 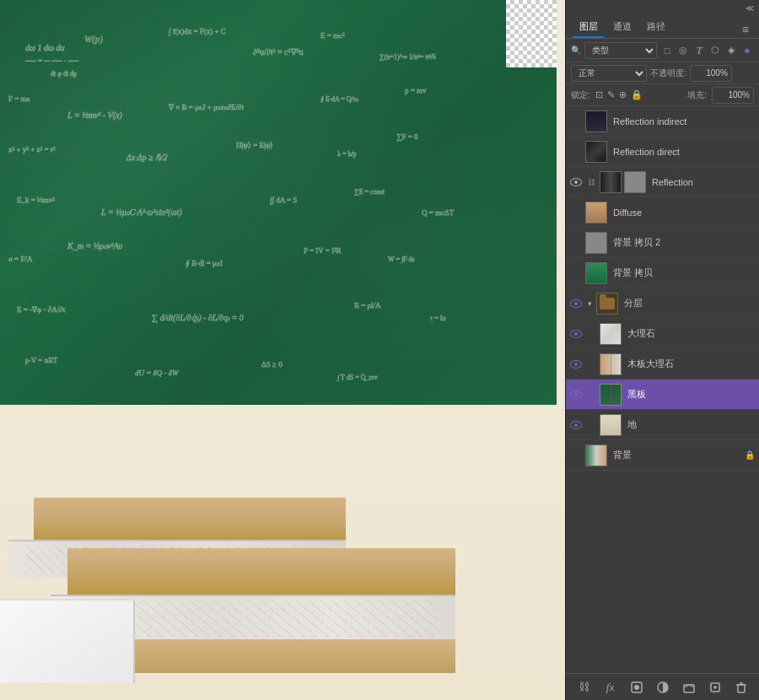 What do you see at coordinates (690, 425) in the screenshot?
I see `layer-name: 地` at bounding box center [690, 425].